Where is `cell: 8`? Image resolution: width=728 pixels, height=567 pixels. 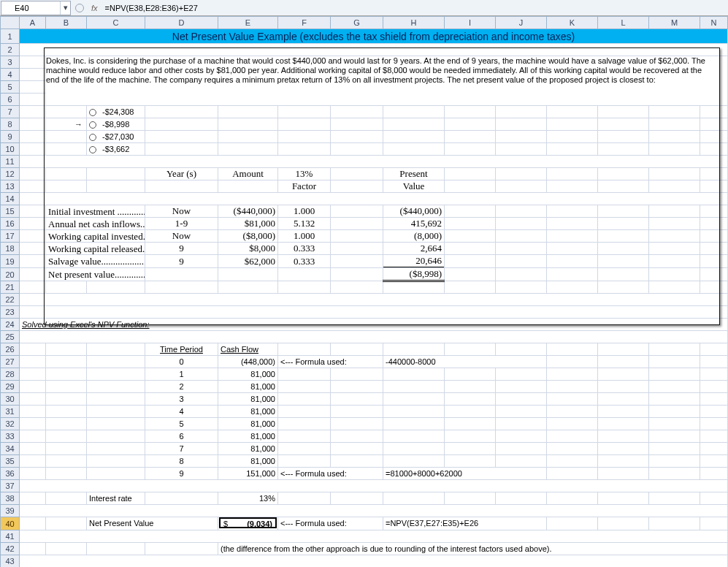
cell: 8 is located at coordinates (181, 461).